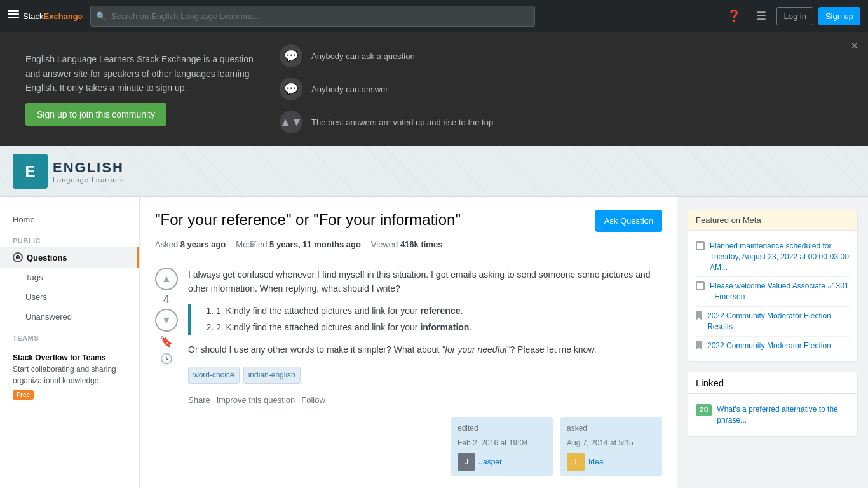  I want to click on join-community-button: Sign up to join this community, so click(96, 114).